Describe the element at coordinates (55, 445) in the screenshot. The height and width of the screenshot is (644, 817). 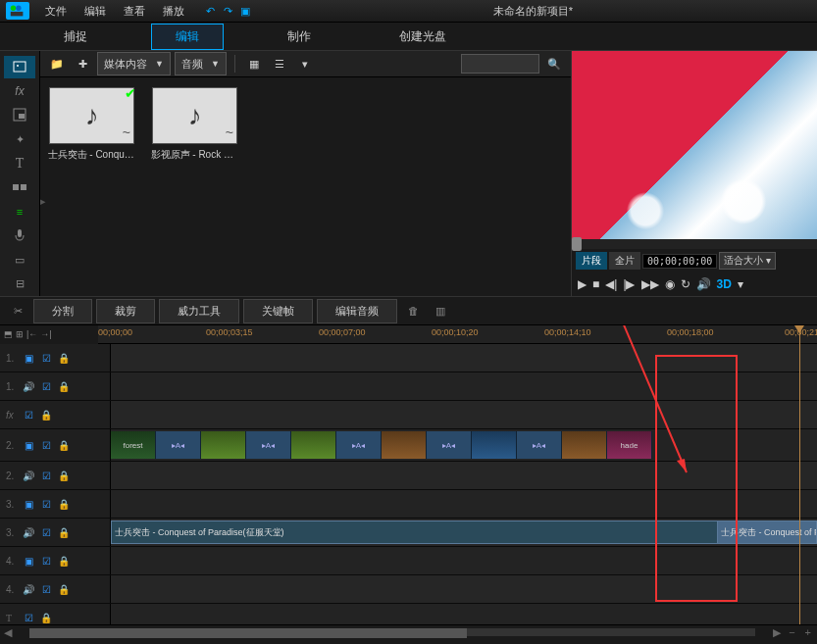
I see `track-head-v2: 2.▣☑🔒` at that location.